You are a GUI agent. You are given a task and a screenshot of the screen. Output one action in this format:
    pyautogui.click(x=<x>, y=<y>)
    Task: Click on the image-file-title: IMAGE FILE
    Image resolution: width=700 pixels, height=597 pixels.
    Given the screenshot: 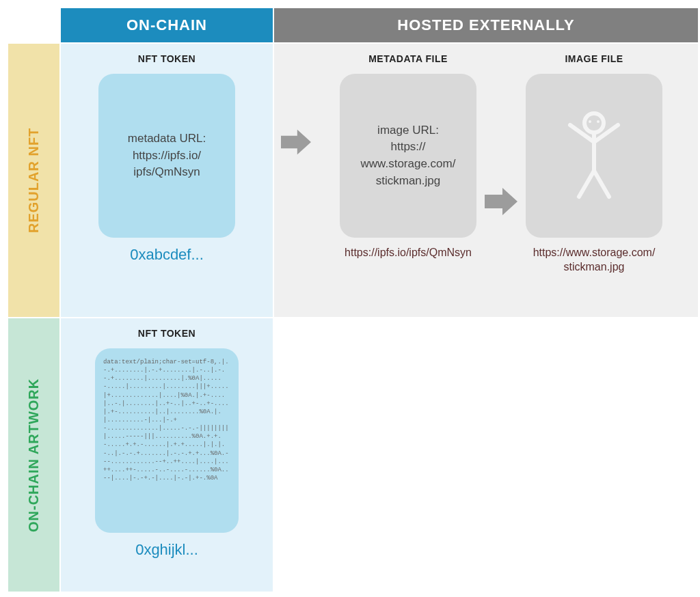 What is the action you would take?
    pyautogui.click(x=593, y=59)
    